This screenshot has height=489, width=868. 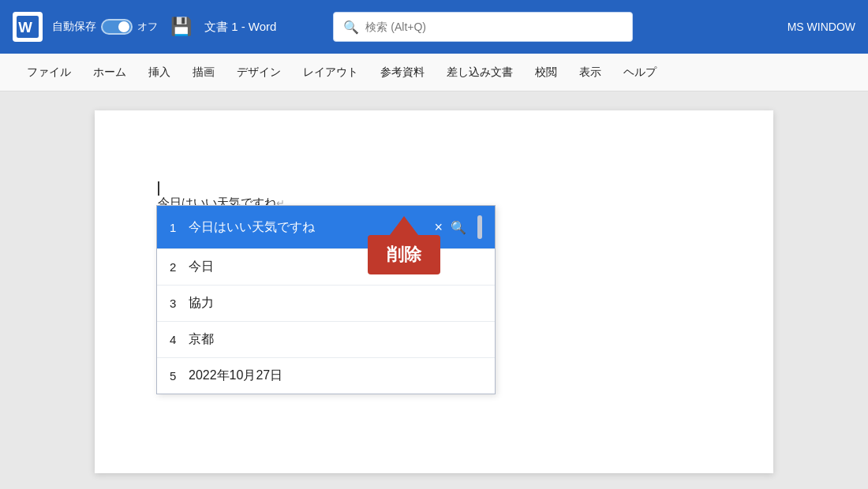 I want to click on word-app-icon: W, so click(x=28, y=27).